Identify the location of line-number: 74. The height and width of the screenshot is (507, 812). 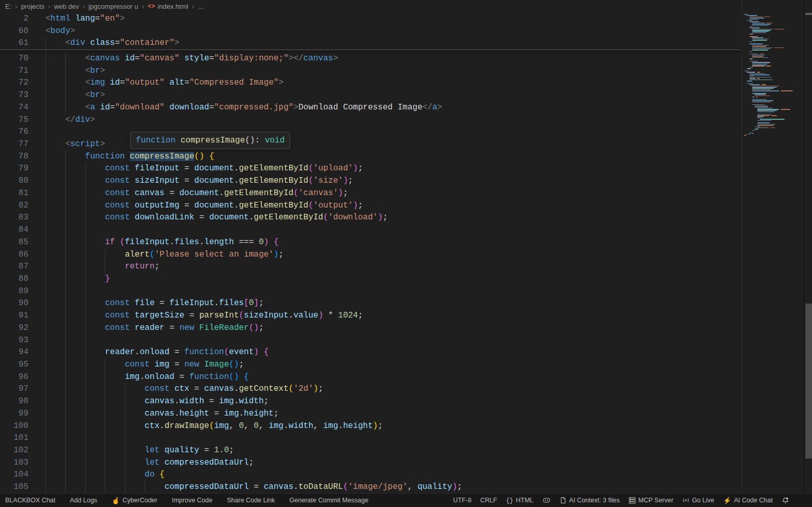
(14, 108).